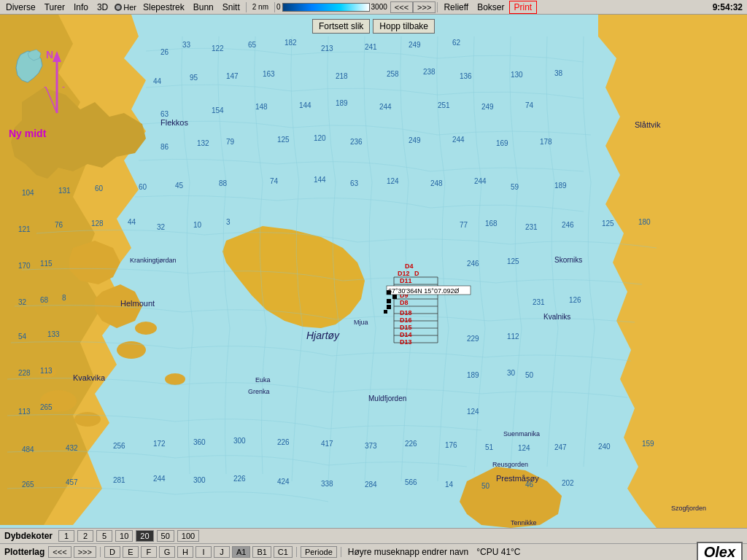  Describe the element at coordinates (71, 483) in the screenshot. I see `svg-text: 457` at that location.